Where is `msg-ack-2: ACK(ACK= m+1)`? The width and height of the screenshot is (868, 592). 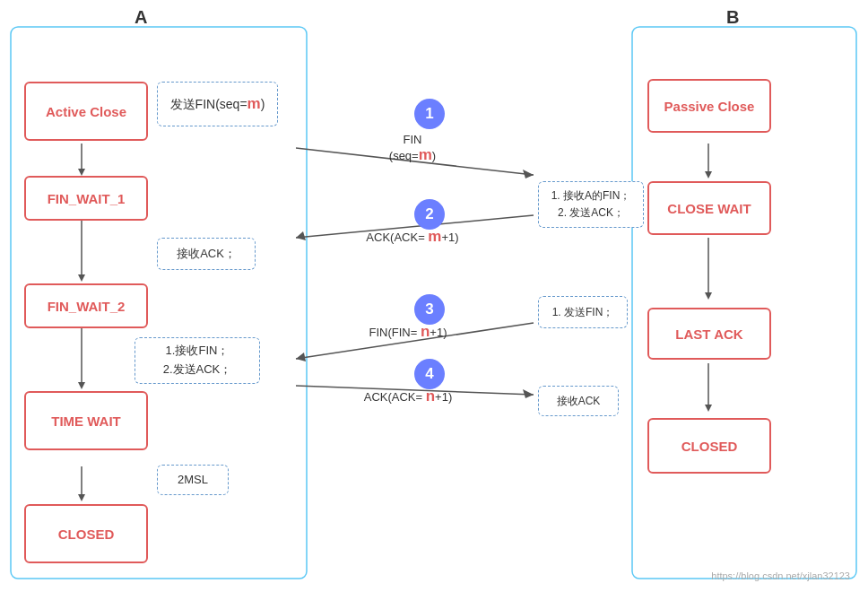 msg-ack-2: ACK(ACK= m+1) is located at coordinates (412, 237).